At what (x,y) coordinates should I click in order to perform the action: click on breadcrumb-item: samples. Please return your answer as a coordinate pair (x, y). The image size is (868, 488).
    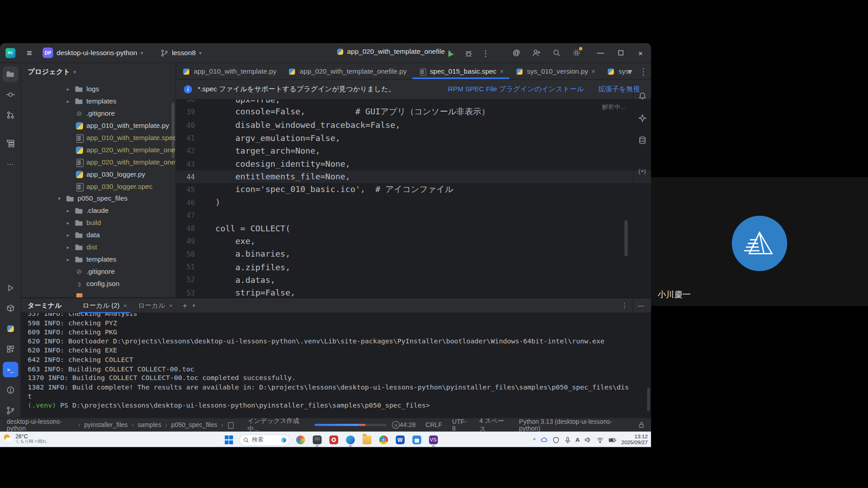
    Looking at the image, I should click on (149, 425).